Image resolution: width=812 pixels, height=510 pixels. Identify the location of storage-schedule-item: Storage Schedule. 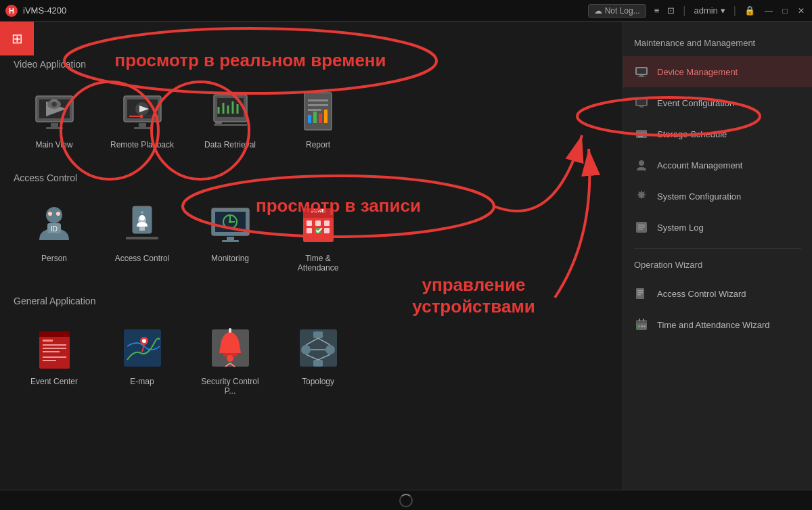
(717, 134).